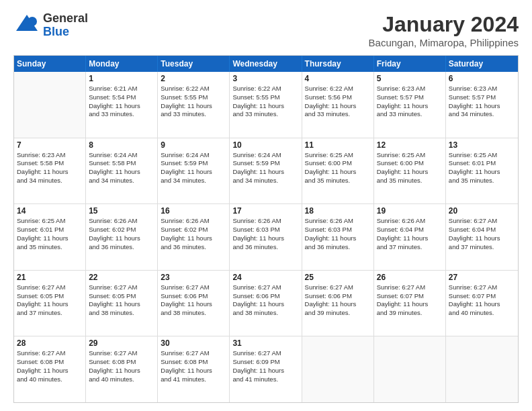 The image size is (532, 411). What do you see at coordinates (193, 171) in the screenshot?
I see `calendar-cell: 9Sunrise: 6:24 AMSunset: 5:59 PMDaylight…` at bounding box center [193, 171].